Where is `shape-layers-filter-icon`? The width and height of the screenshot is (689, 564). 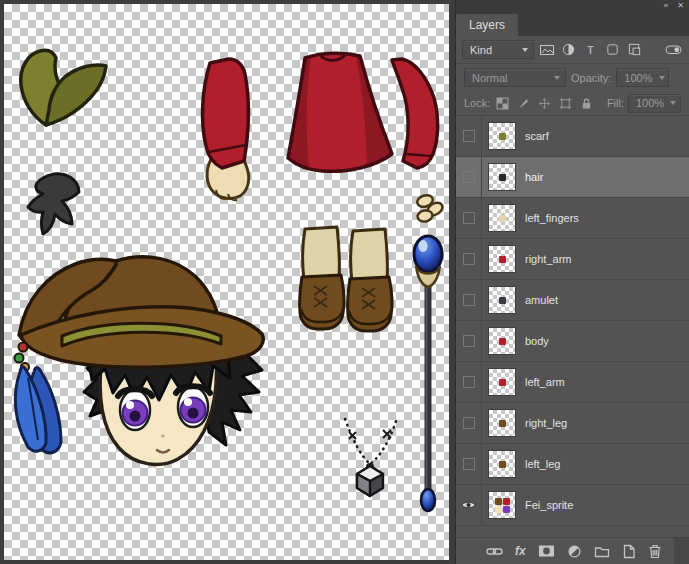
shape-layers-filter-icon is located at coordinates (612, 50).